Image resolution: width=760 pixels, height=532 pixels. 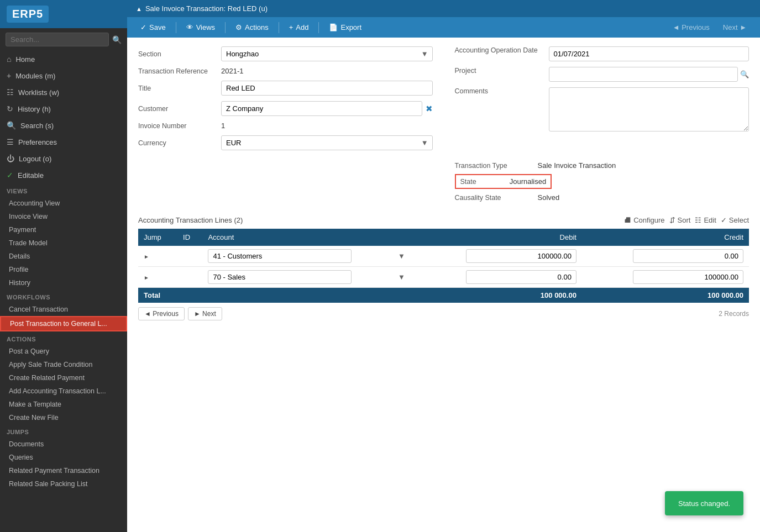 I want to click on customer-input-area: ✖, so click(x=327, y=108).